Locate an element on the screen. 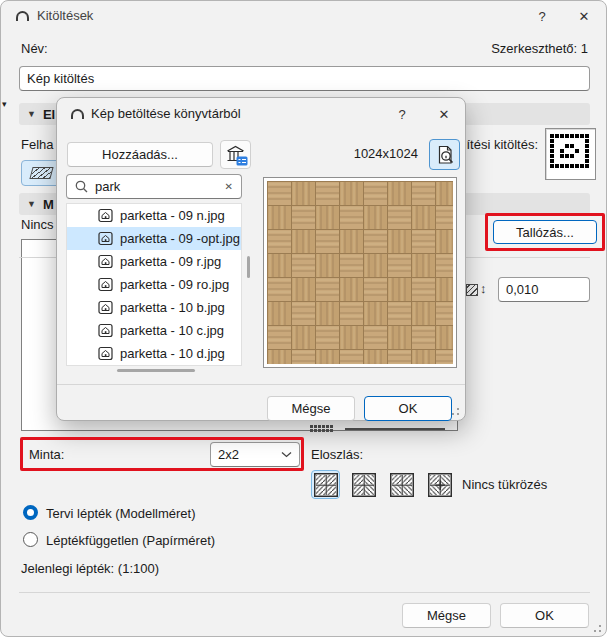  add-button: Hozzáadás... is located at coordinates (140, 154).